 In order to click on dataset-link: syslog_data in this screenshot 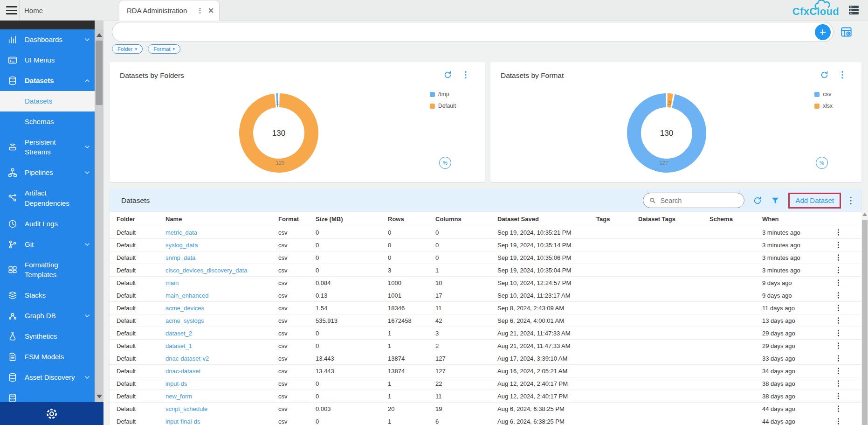, I will do `click(182, 245)`.